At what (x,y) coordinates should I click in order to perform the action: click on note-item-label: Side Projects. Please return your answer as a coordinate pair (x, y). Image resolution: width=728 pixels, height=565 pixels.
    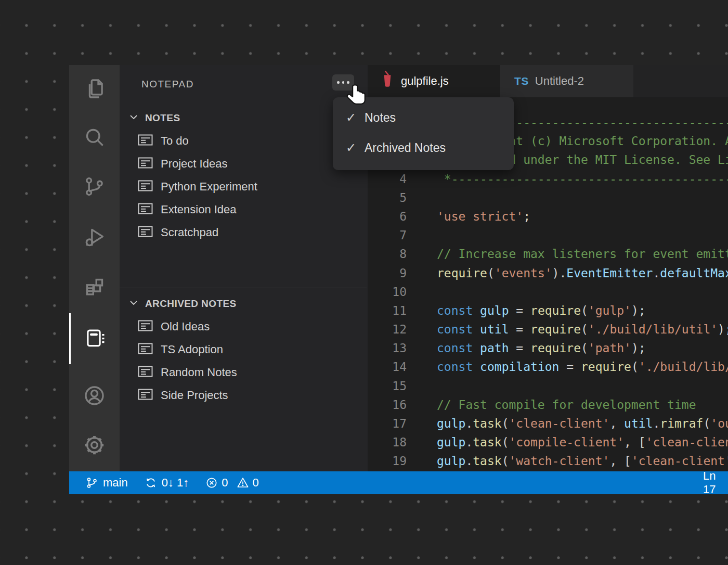
    Looking at the image, I should click on (194, 395).